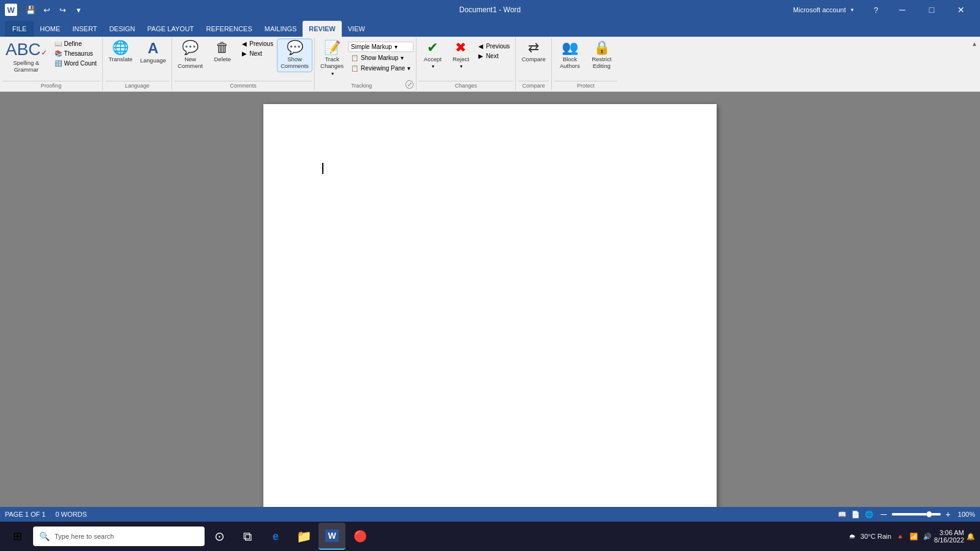 The height and width of the screenshot is (551, 980). I want to click on language-button: A Language, so click(153, 53).